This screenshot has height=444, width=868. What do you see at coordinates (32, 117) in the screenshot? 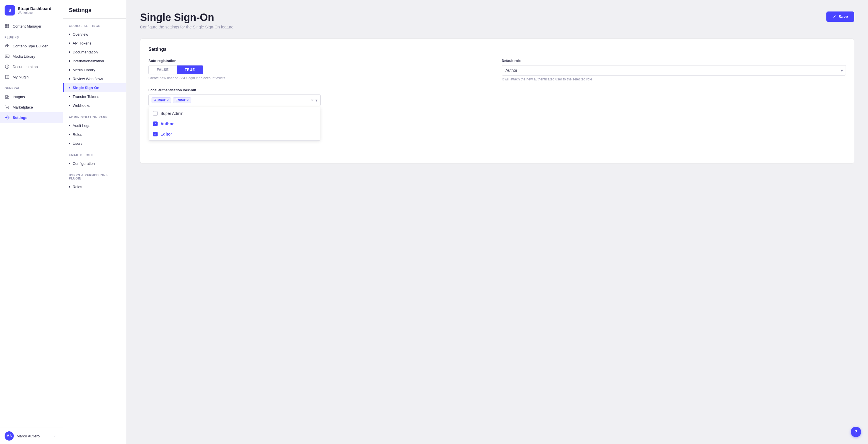
I see `sidebar-item-settings: Settings` at bounding box center [32, 117].